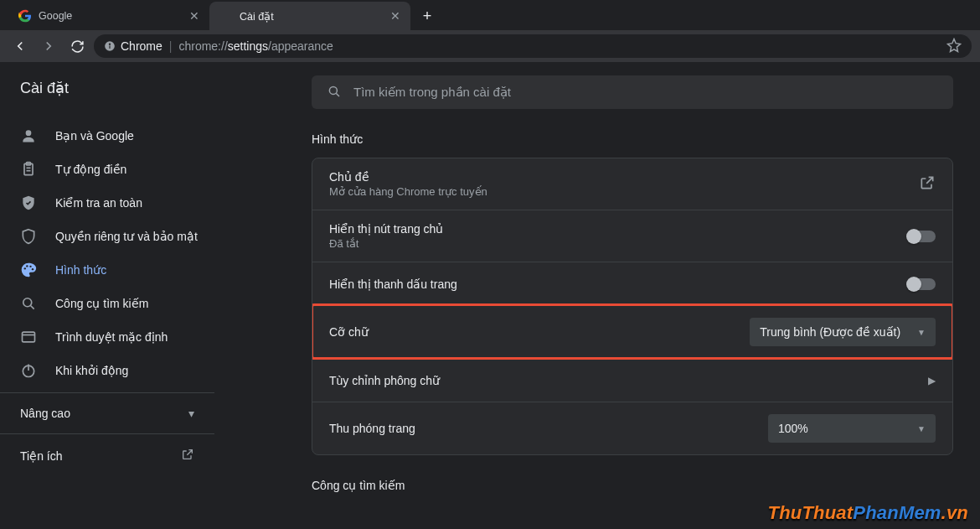  Describe the element at coordinates (632, 184) in the screenshot. I see `row-theme: Chủ đề Mở cửa hàng Chrome trực tuyến` at that location.